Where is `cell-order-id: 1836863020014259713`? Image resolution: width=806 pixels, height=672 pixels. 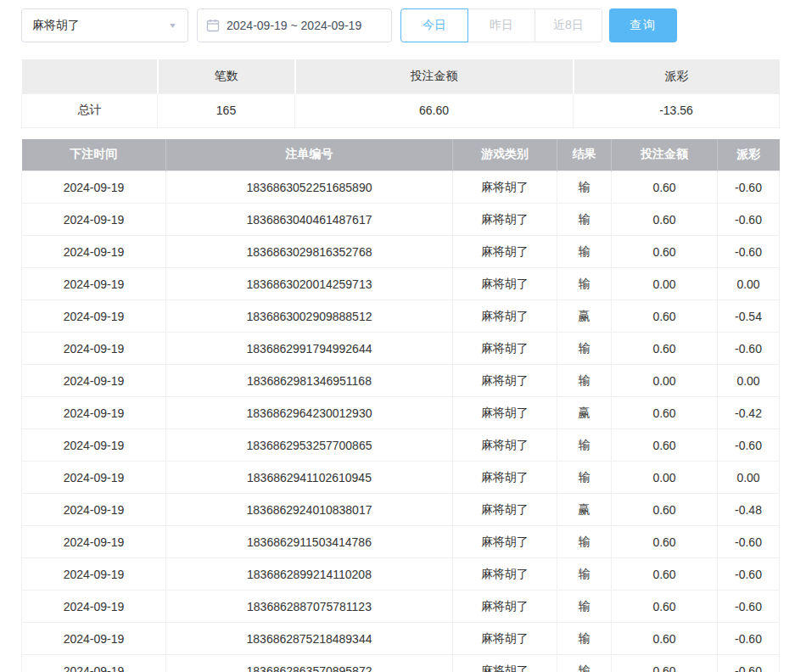
cell-order-id: 1836863020014259713 is located at coordinates (310, 284).